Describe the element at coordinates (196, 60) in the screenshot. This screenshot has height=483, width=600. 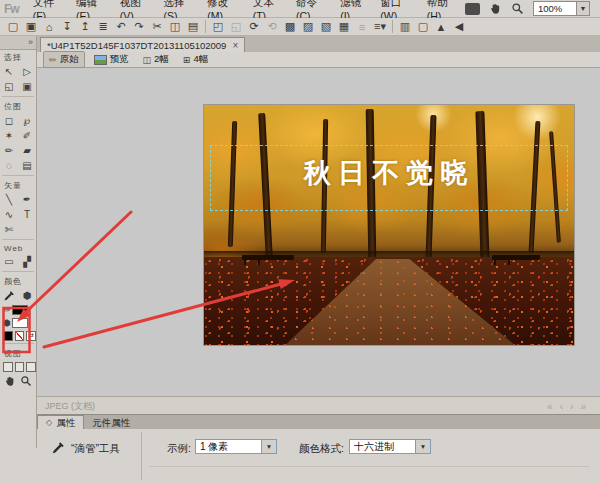
I see `view-4up-button: ⊞ 4幅` at that location.